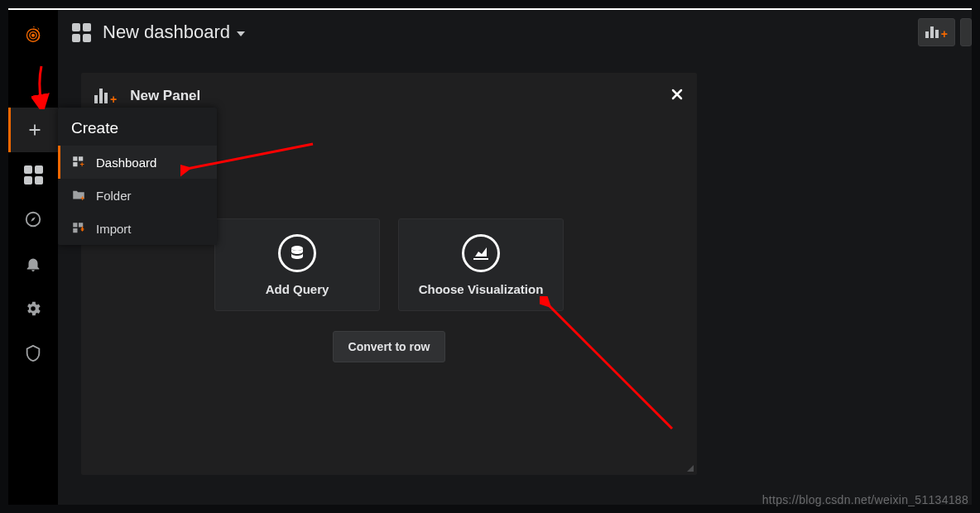  Describe the element at coordinates (481, 253) in the screenshot. I see `chart-icon` at that location.